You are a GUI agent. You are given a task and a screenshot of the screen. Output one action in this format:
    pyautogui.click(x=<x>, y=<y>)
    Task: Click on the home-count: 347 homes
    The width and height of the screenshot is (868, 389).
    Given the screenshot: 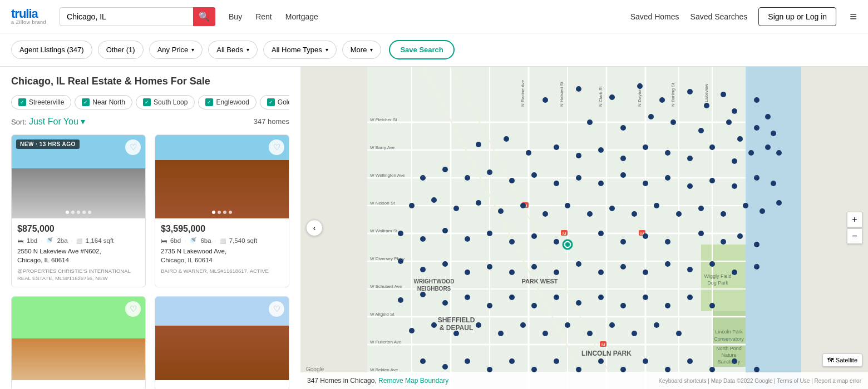 What is the action you would take?
    pyautogui.click(x=272, y=121)
    